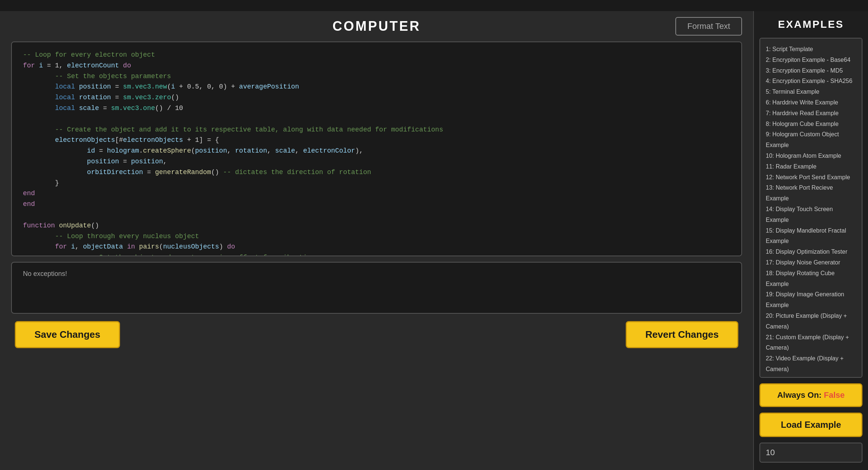 This screenshot has height=470, width=868. What do you see at coordinates (811, 321) in the screenshot?
I see `list-item: 20: Picture Example (Display + Camera)` at bounding box center [811, 321].